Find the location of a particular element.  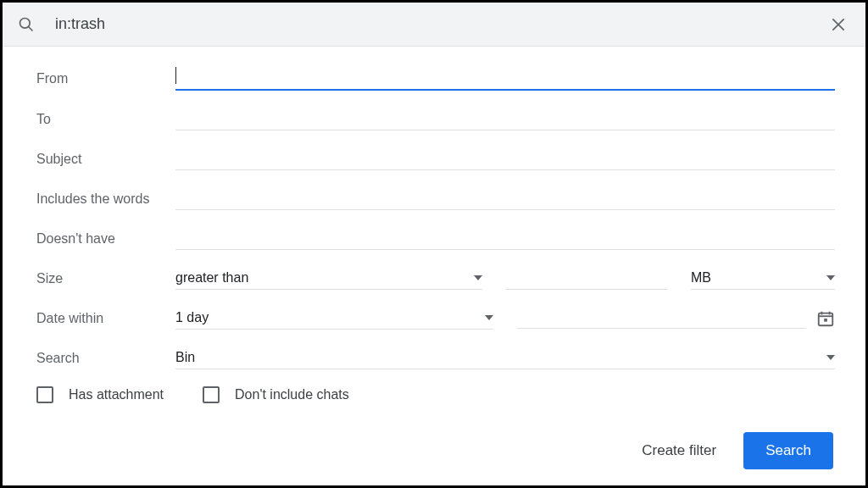

size-comparator-select: greater than is located at coordinates (329, 278).